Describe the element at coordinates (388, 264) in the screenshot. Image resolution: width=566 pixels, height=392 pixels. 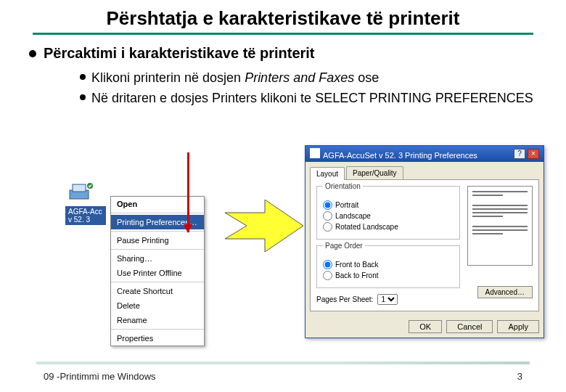
I see `radio-front-to-back: Front to Back` at that location.